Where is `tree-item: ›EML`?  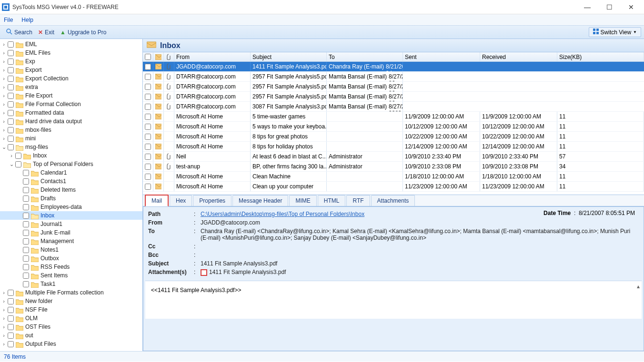
tree-item: ›EML is located at coordinates (71, 44).